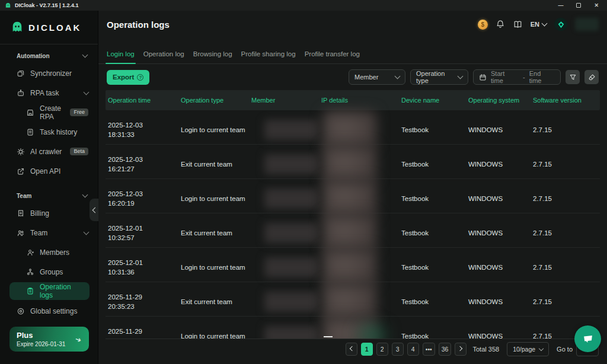 This screenshot has width=607, height=364. Describe the element at coordinates (332, 57) in the screenshot. I see `tab-profile-transfer-log: Profile transfer log` at that location.